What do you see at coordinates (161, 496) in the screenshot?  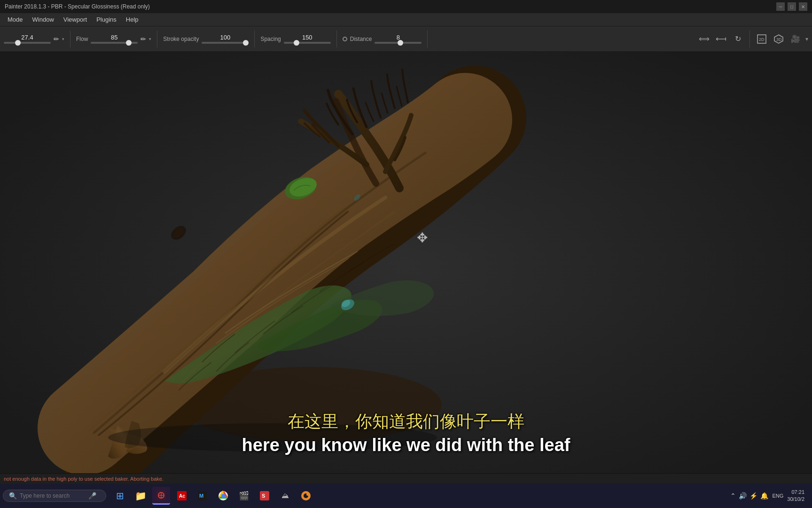 I see `taskbar-app-painter` at bounding box center [161, 496].